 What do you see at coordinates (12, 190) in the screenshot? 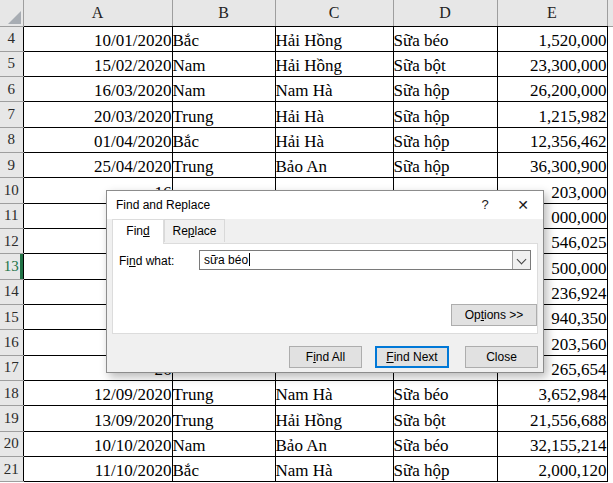
I see `row-header-10: 10` at bounding box center [12, 190].